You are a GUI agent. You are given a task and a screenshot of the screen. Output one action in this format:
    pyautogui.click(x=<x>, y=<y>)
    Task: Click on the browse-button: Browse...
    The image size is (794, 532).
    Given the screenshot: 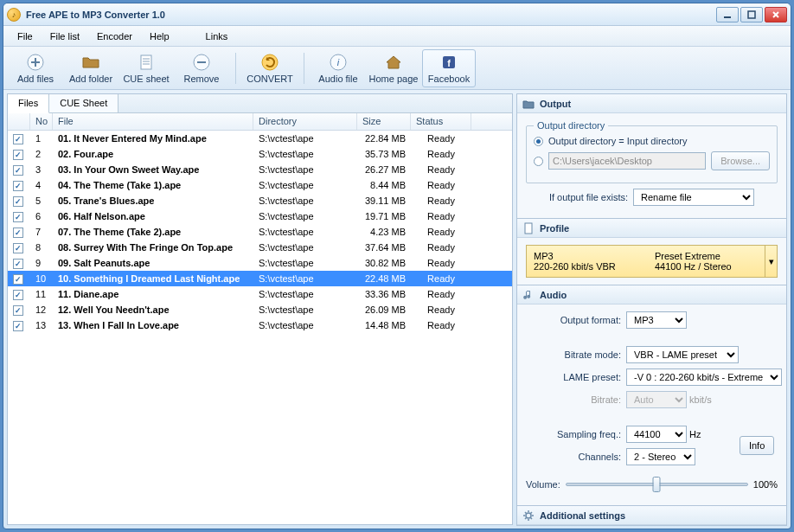 What is the action you would take?
    pyautogui.click(x=740, y=161)
    